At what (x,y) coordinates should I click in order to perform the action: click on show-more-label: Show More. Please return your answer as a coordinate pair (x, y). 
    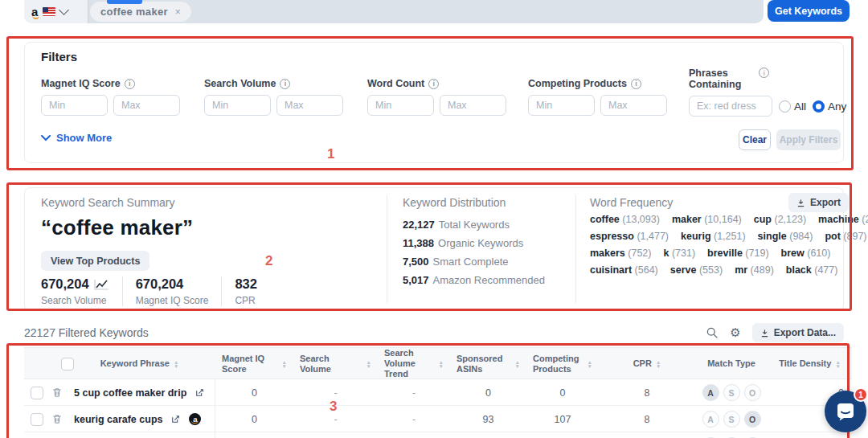
    Looking at the image, I should click on (84, 138).